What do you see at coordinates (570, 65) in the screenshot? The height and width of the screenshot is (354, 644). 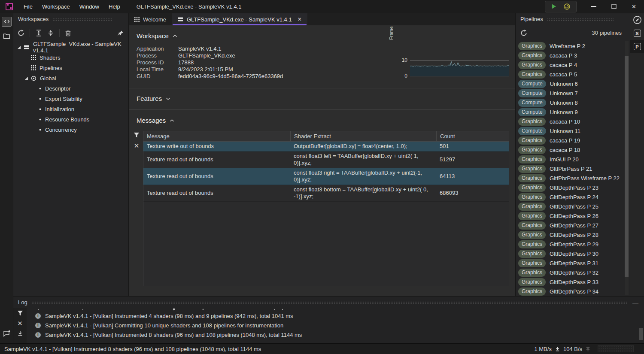 I see `pipeline-item-cacaca-p-4: Graphicscacaca P 4` at bounding box center [570, 65].